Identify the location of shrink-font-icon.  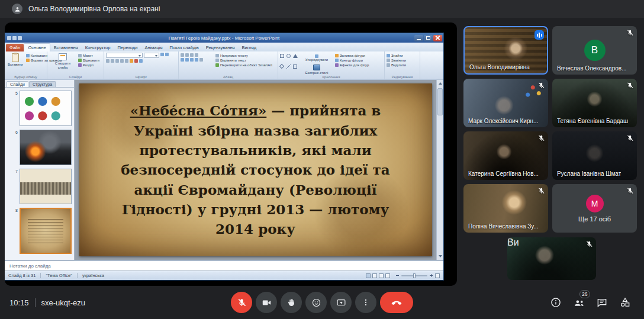
(167, 54).